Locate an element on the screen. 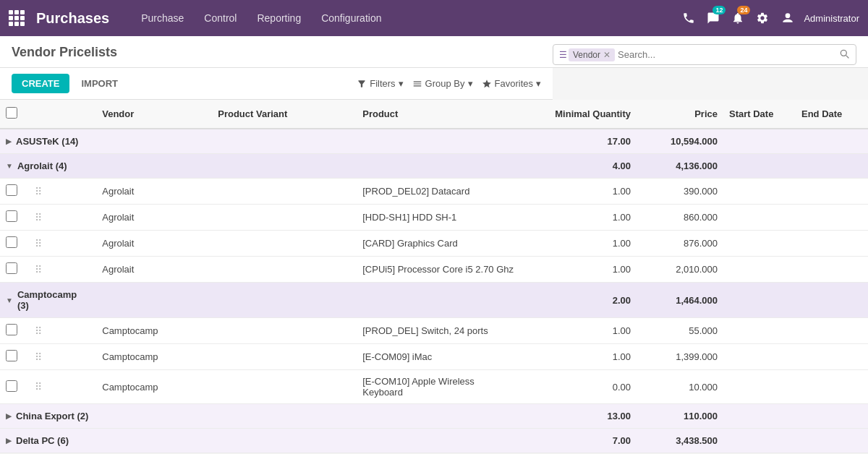  group-row: ▶ ASUSTeK (14) 17.00 10,594.000 is located at coordinates (434, 142).